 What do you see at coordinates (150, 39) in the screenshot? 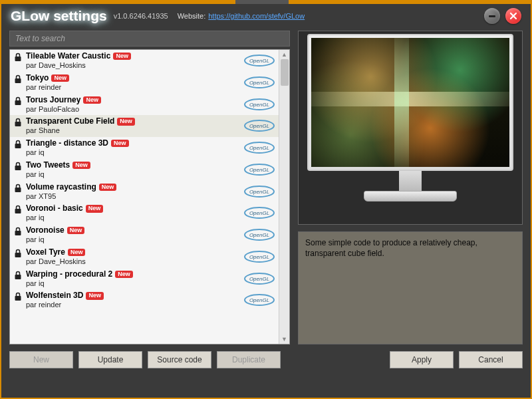
I see `search-input` at bounding box center [150, 39].